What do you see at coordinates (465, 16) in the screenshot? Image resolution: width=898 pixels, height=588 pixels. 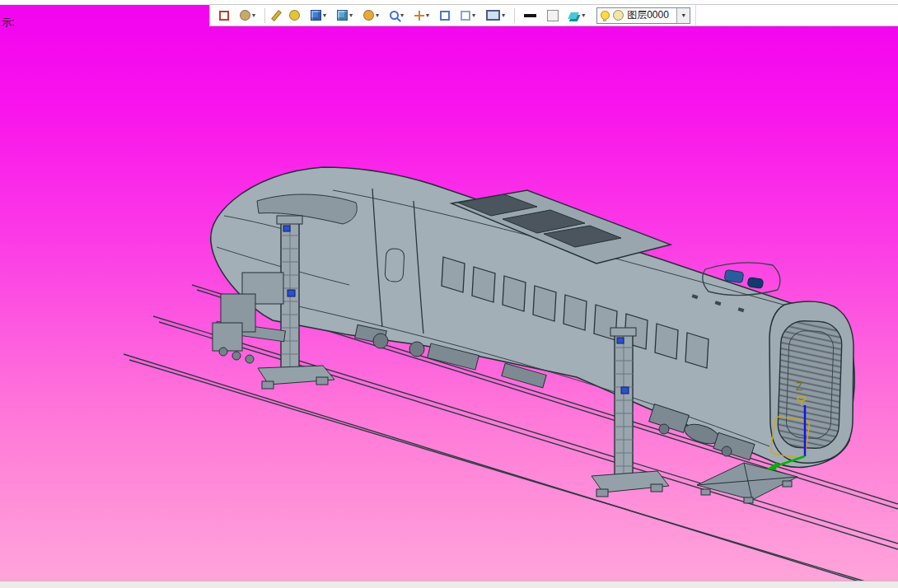 I see `previous-view-icon-glyph` at bounding box center [465, 16].